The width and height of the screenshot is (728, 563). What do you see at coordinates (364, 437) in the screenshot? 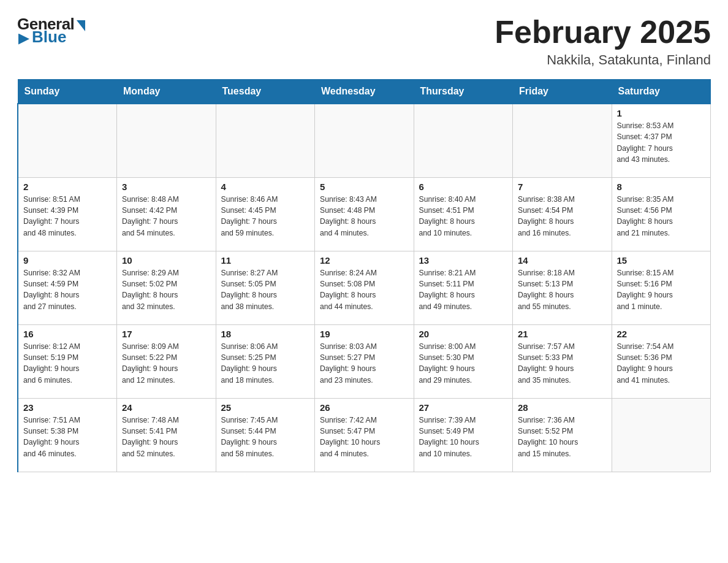
I see `day-info: Sunrise: 7:42 AM Sunset: 5:47 PM Dayligh…` at bounding box center [364, 437].